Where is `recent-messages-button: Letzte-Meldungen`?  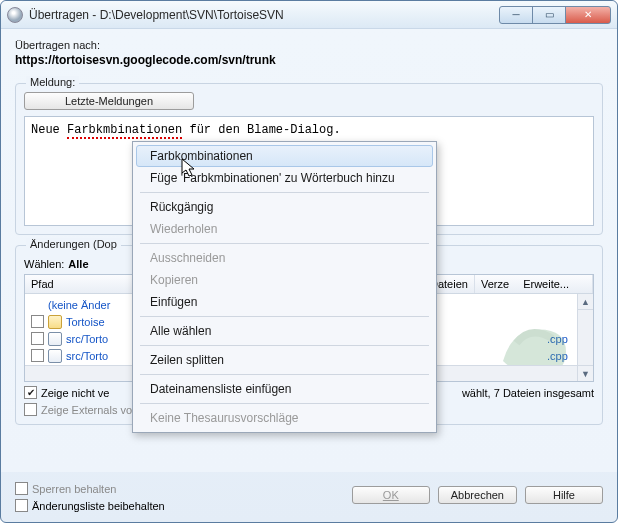 recent-messages-button: Letzte-Meldungen is located at coordinates (109, 101).